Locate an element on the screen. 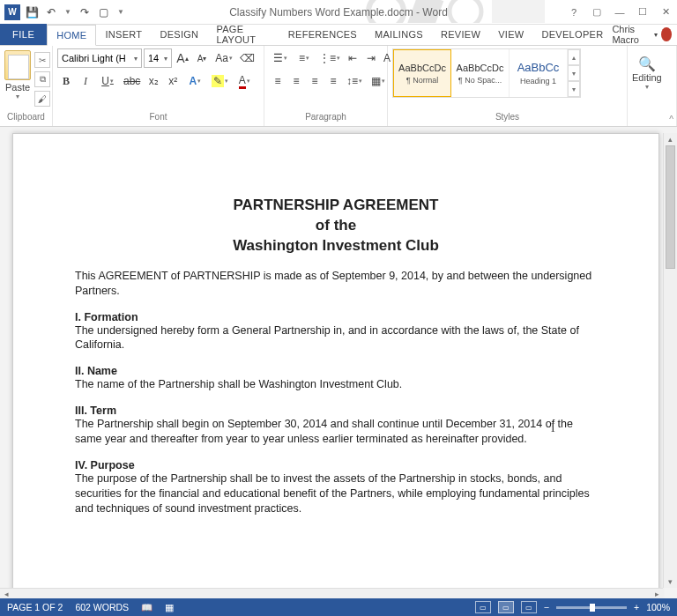 The height and width of the screenshot is (616, 677). tab-page-layout: PAGE LAYOUT is located at coordinates (243, 34).